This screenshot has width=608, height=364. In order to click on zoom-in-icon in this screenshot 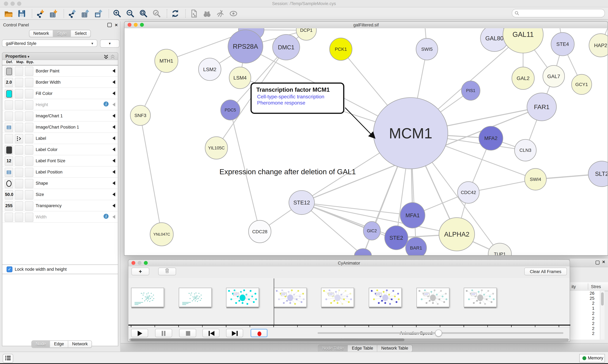, I will do `click(117, 13)`.